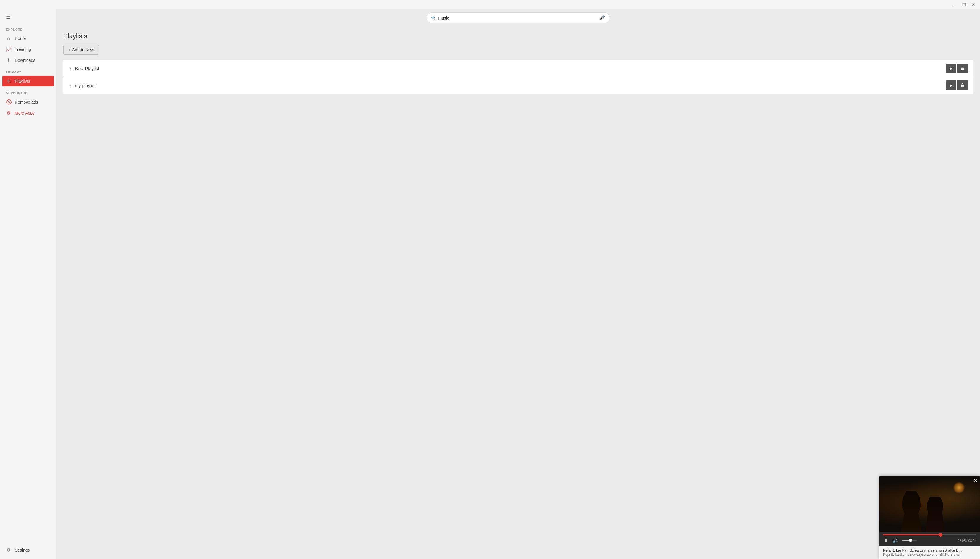 The width and height of the screenshot is (980, 559). I want to click on search-bar: 🔍 🎤, so click(518, 18).